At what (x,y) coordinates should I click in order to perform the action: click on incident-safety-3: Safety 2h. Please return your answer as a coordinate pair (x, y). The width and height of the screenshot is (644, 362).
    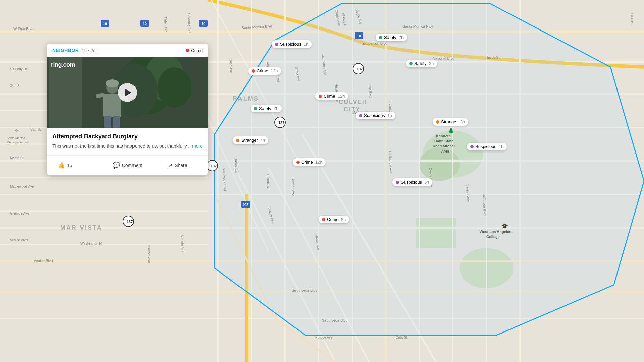
    Looking at the image, I should click on (266, 109).